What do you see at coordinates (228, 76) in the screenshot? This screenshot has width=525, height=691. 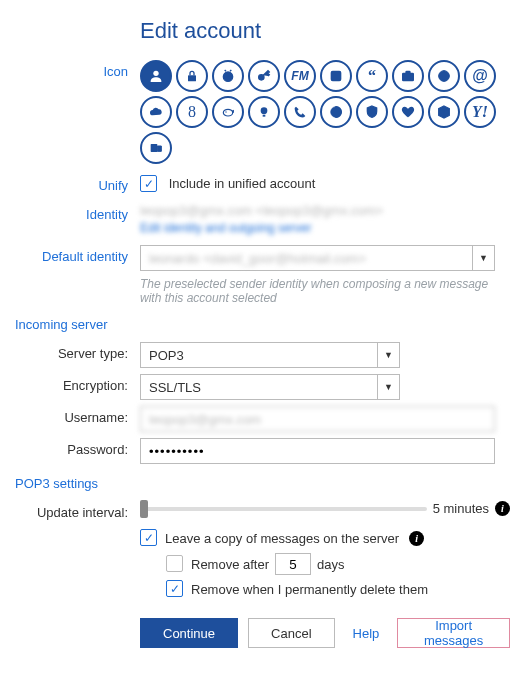 I see `clock-icon` at bounding box center [228, 76].